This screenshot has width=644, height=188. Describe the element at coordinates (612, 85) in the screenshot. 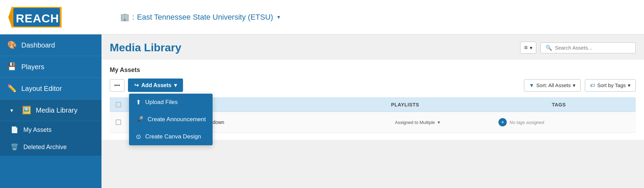

I see `sort-tags-label: Sort by Tags` at that location.